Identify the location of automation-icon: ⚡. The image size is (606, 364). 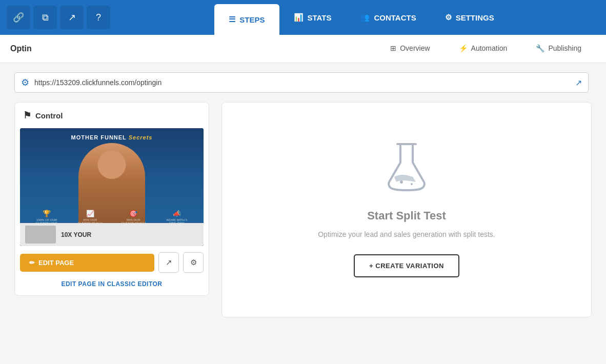
(463, 48).